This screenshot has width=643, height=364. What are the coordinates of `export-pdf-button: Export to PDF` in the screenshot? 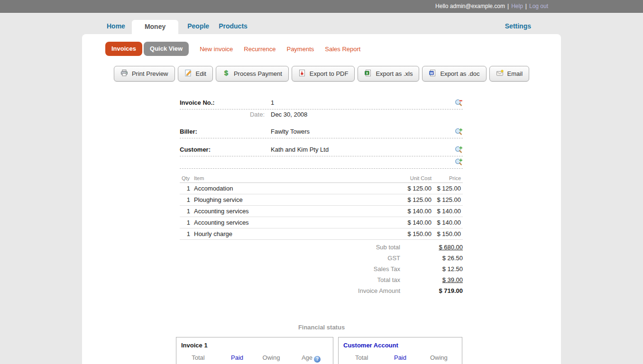 It's located at (323, 74).